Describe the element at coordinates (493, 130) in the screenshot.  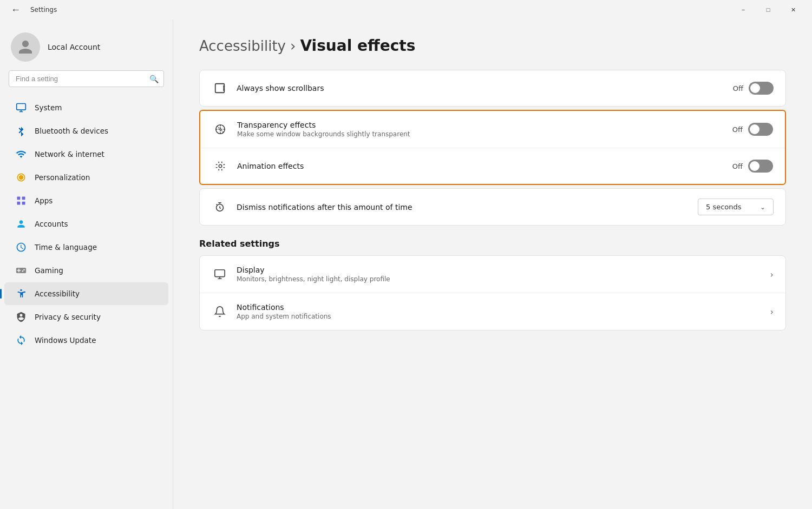
I see `transparency-row: Transparency effects Make some window ba…` at that location.